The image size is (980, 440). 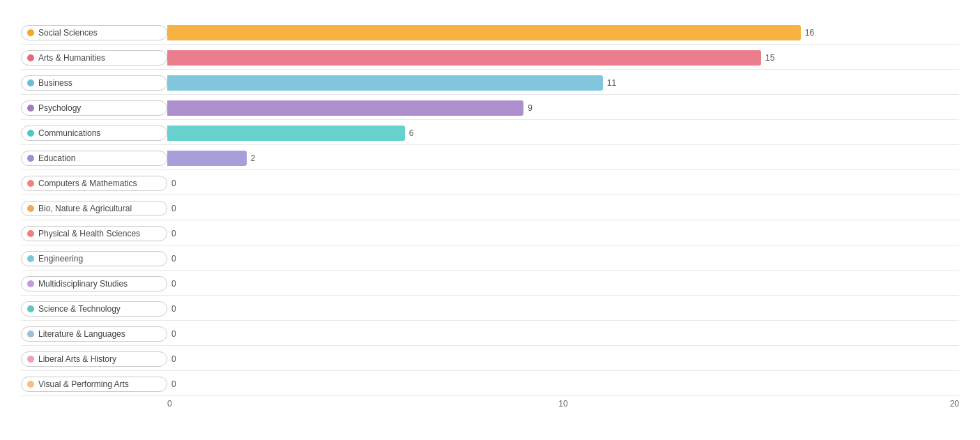 I want to click on bar-row: Literature & Languages0, so click(x=490, y=334).